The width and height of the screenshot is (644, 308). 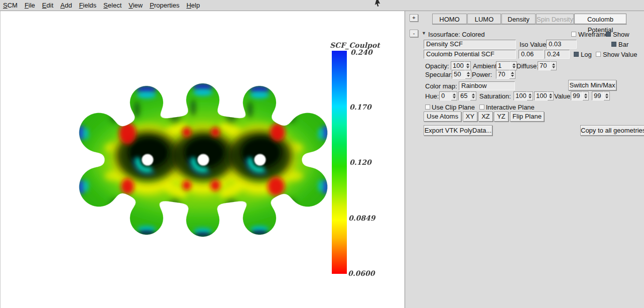 I want to click on hue-min-spinner: 0, so click(x=448, y=96).